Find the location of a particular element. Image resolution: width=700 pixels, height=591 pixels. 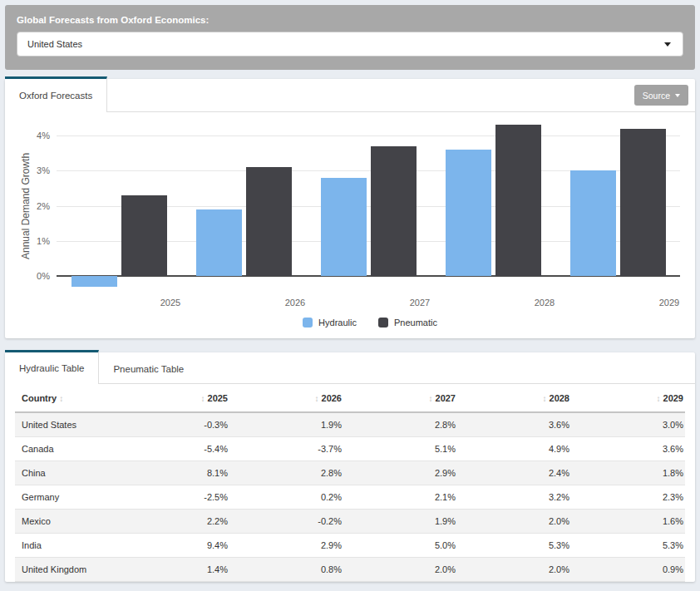

column-header-label: 2025 is located at coordinates (218, 398).